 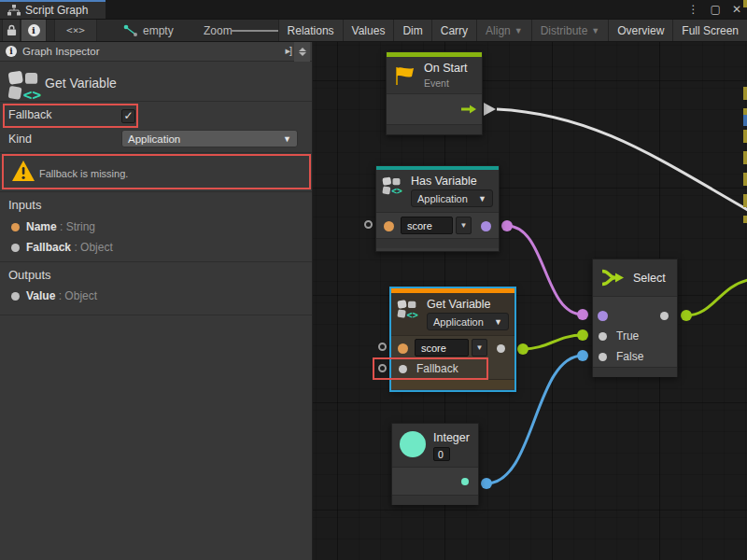 What do you see at coordinates (513, 30) in the screenshot?
I see `toolbar-button-group: Relations Values Dim Carry Align ▼ Distr…` at bounding box center [513, 30].